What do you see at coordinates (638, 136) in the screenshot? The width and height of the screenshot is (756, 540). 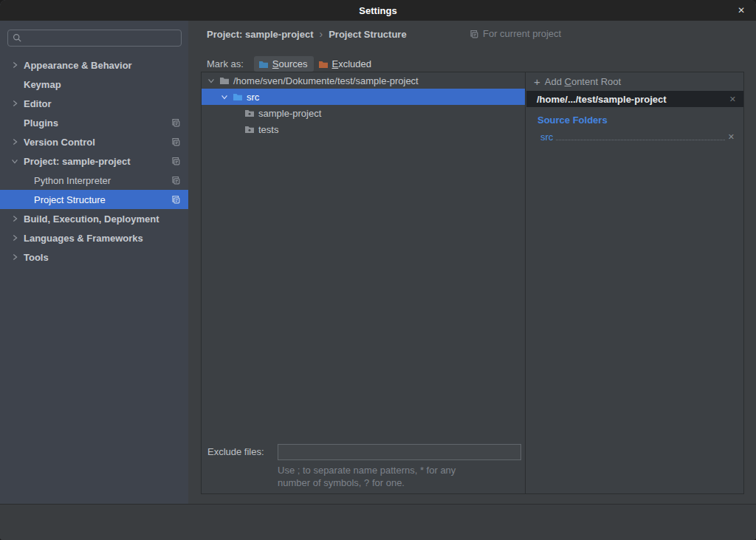 I see `source-folder-entry: src ✕` at bounding box center [638, 136].